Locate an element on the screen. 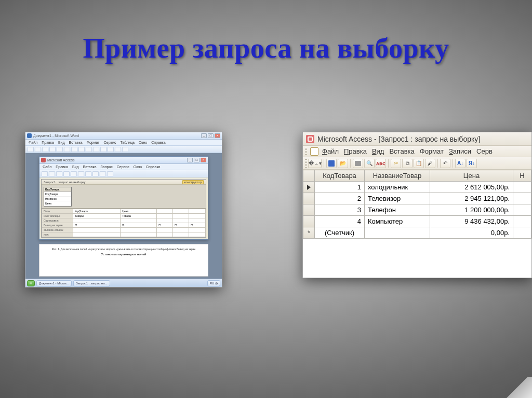  table-row: 2 Телевизор 2 945 121,00р. is located at coordinates (418, 199).